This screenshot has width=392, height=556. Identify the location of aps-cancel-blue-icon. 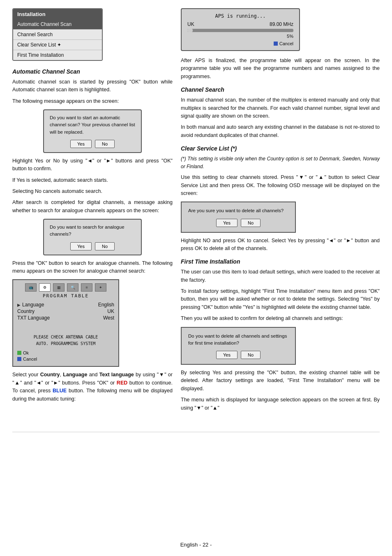
(276, 44).